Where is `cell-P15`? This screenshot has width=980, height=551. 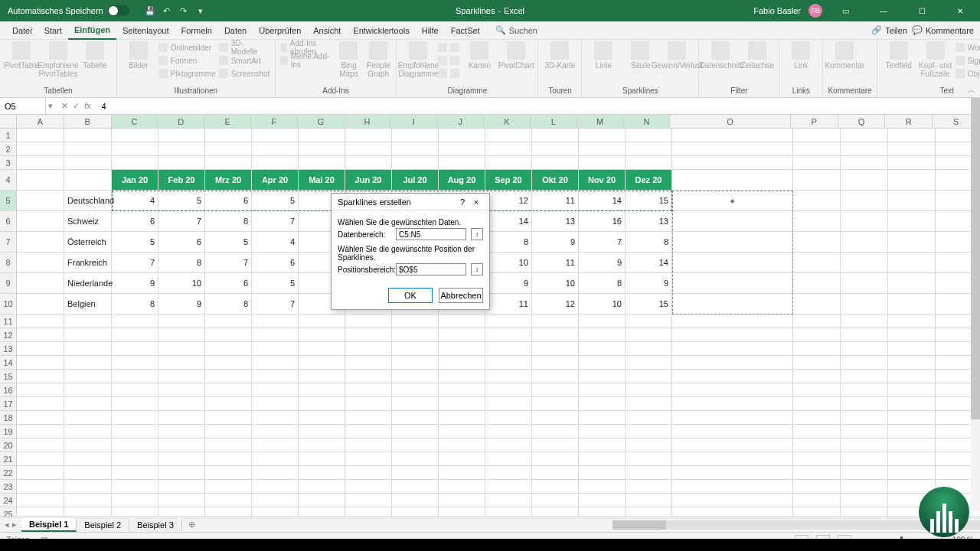 cell-P15 is located at coordinates (817, 377).